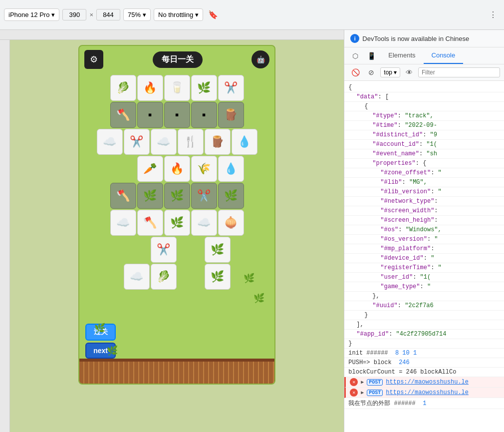  Describe the element at coordinates (402, 56) in the screenshot. I see `tab-elements: Elements` at that location.